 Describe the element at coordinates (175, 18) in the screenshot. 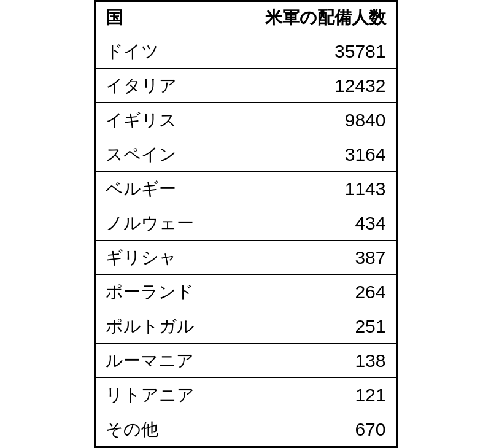

I see `col-country-header: 国` at that location.